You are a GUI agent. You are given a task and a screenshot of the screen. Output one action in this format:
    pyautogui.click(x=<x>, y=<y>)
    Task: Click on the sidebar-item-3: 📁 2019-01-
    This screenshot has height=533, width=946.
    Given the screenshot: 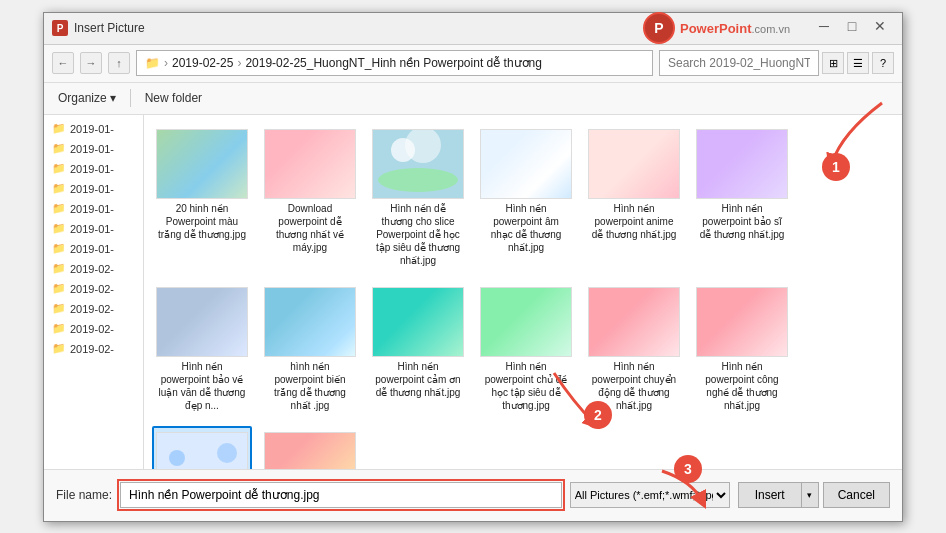 What is the action you would take?
    pyautogui.click(x=94, y=189)
    